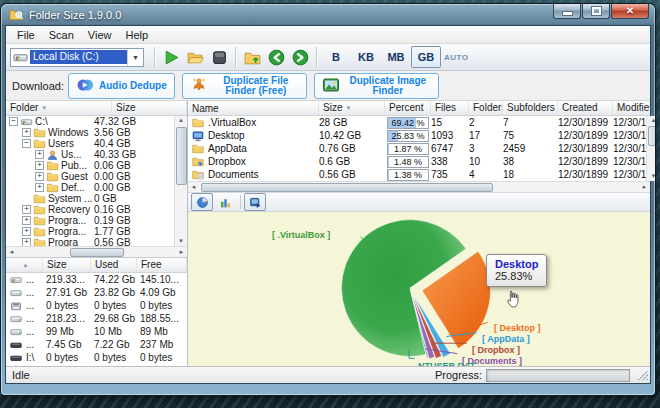  I want to click on table-row: Desktop10.42 GB25.83 %1093177512/30/1899…, so click(417, 136).